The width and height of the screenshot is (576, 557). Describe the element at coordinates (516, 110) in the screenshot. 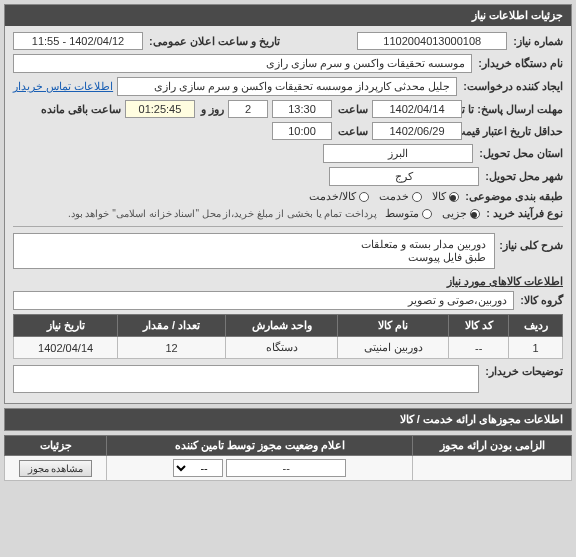

I see `deadline-label: مهلت ارسال پاسخ: تا تاریخ:` at that location.